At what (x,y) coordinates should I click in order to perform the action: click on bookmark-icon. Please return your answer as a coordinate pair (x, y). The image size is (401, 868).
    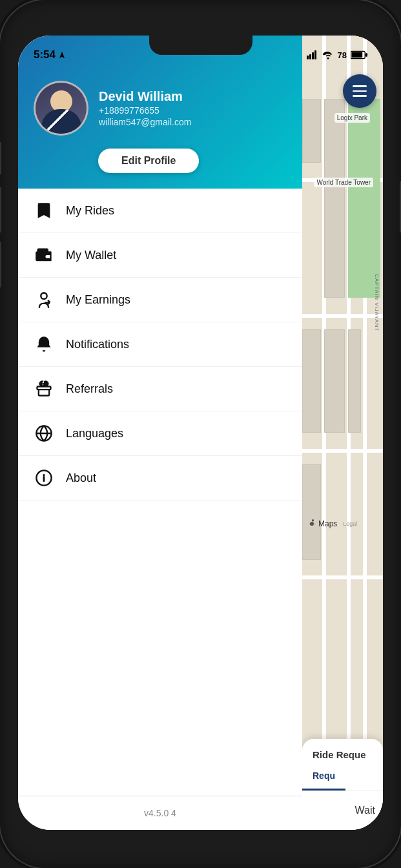
    Looking at the image, I should click on (44, 211).